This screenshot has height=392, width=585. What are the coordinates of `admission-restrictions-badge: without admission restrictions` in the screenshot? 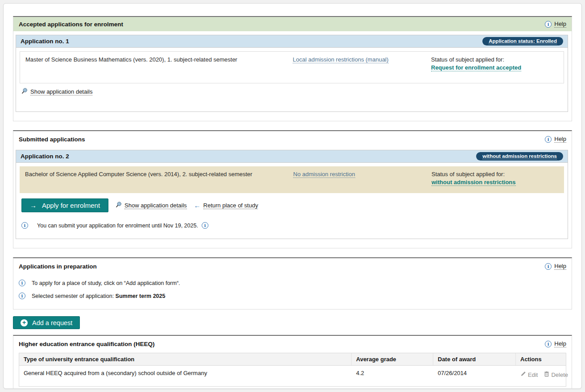 It's located at (519, 156).